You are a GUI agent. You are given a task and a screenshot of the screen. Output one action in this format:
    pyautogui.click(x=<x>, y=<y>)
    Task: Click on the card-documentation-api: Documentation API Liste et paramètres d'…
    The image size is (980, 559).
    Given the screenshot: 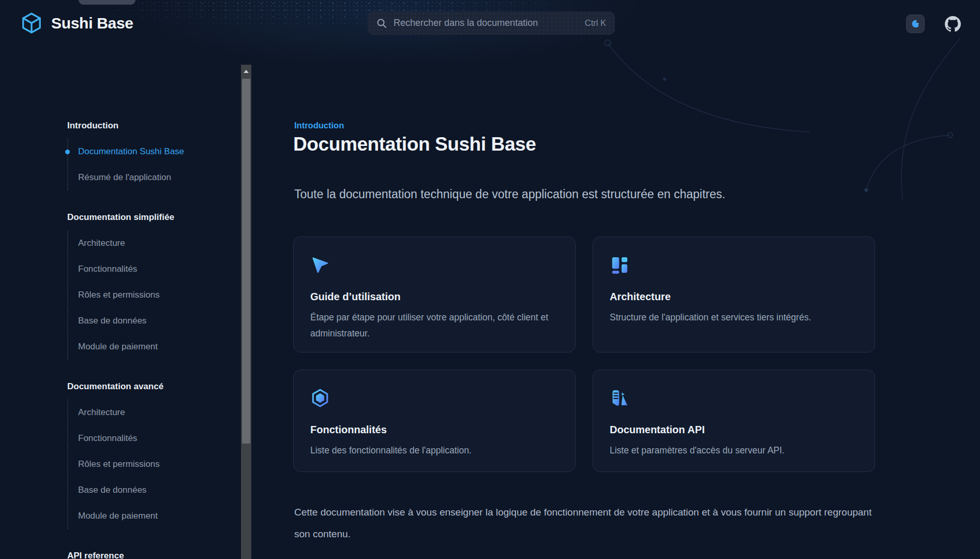 What is the action you would take?
    pyautogui.click(x=734, y=421)
    